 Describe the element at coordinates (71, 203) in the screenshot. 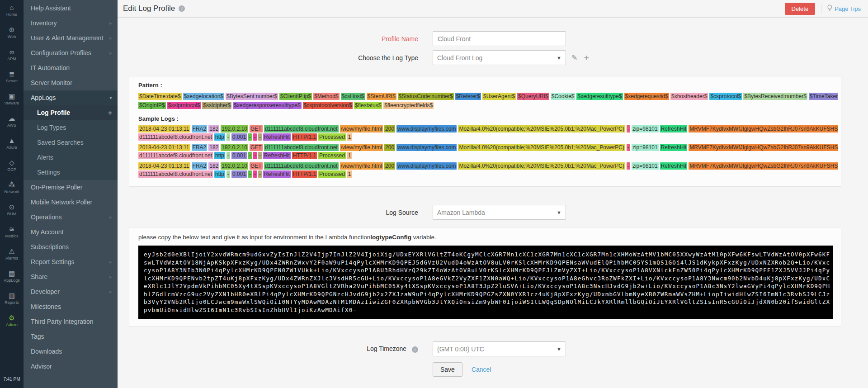

I see `sidebar-item-mobile-network-poller: Mobile Network Poller` at that location.